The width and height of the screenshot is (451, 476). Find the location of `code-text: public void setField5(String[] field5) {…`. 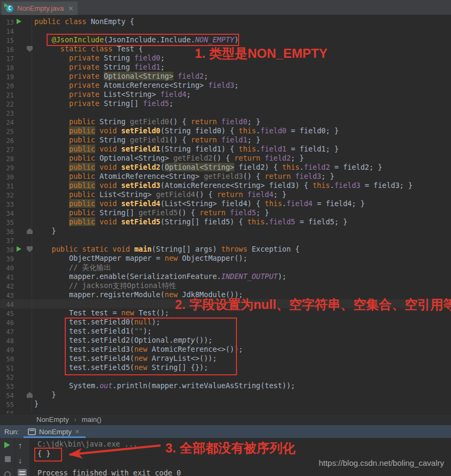

code-text: public void setField5(String[] field5) {… is located at coordinates (189, 222).